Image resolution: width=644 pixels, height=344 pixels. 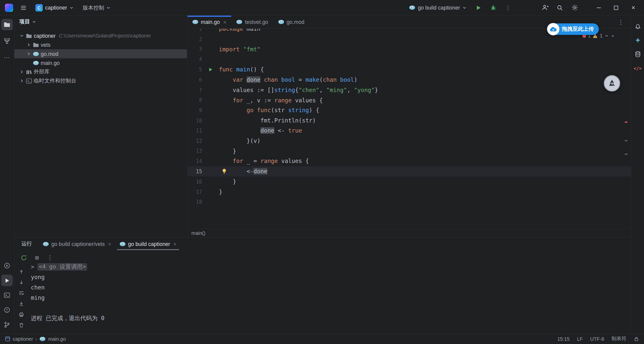 What do you see at coordinates (409, 100) in the screenshot?
I see `code-line: 8 for _, v := range values {` at bounding box center [409, 100].